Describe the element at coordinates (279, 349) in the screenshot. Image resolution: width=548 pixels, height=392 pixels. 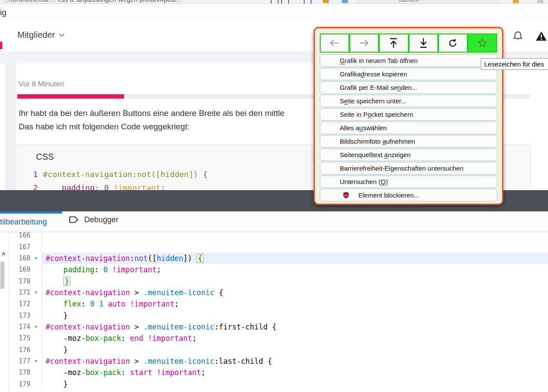
I see `code-line-176: 176 }` at that location.